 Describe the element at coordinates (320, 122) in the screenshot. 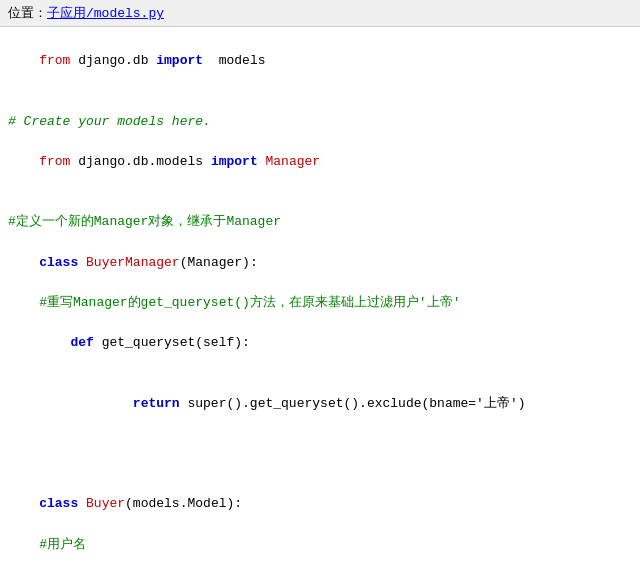

I see `code-line-3: # Create your models here.` at that location.